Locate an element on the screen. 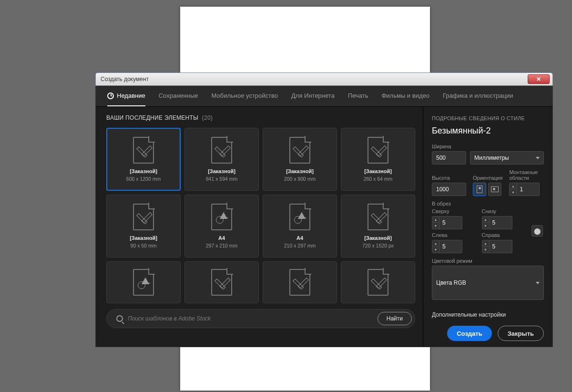 The width and height of the screenshot is (572, 392). units-select: Миллиметры is located at coordinates (507, 158).